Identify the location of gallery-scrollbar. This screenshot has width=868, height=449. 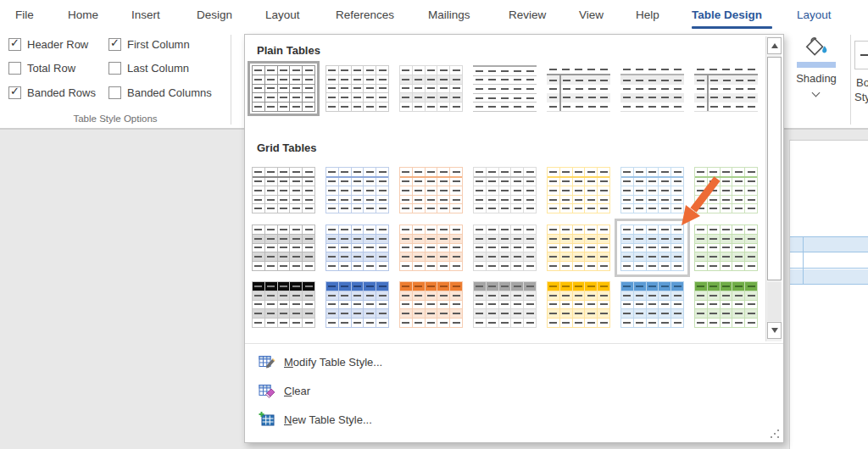
(773, 189).